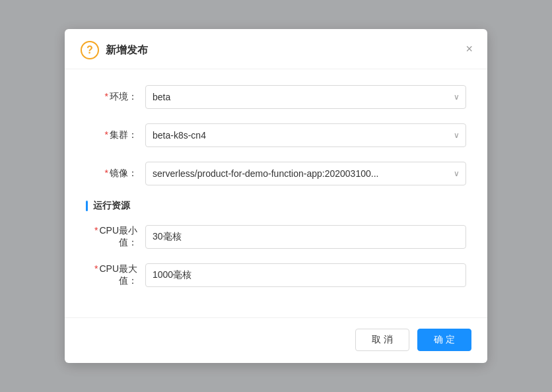 This screenshot has width=552, height=392. Describe the element at coordinates (306, 275) in the screenshot. I see `cpu-max-control` at that location.